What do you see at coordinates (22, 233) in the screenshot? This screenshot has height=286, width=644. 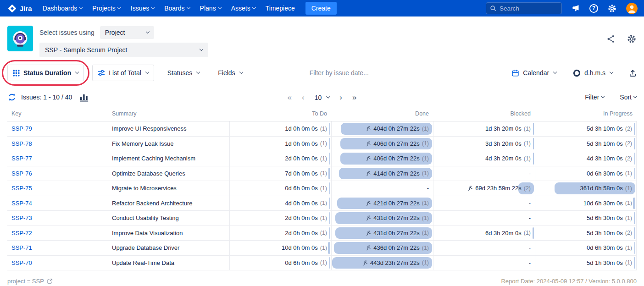 I see `issue-key-link: SSP-72` at bounding box center [22, 233].